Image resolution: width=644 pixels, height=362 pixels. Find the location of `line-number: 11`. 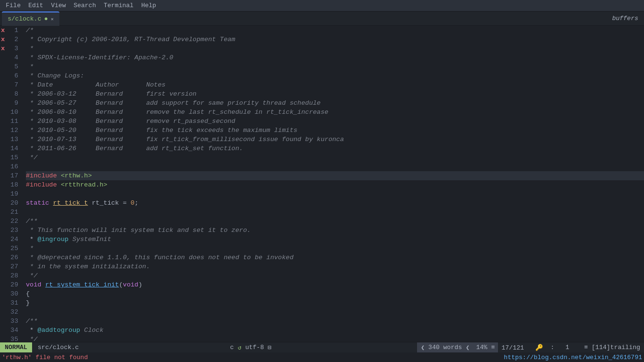

line-number: 11 is located at coordinates (13, 121).